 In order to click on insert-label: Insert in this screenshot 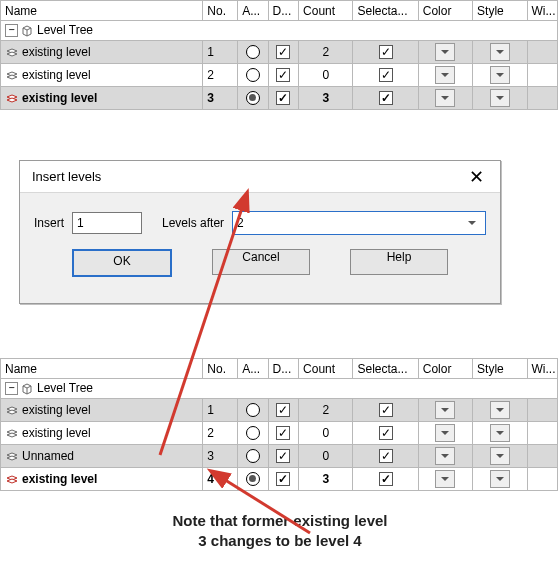, I will do `click(49, 223)`.